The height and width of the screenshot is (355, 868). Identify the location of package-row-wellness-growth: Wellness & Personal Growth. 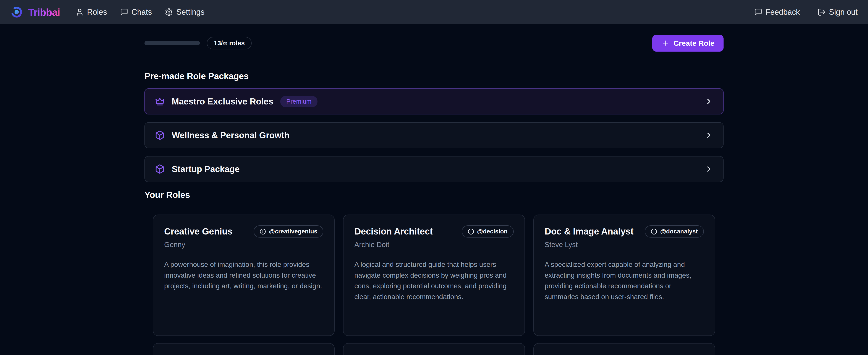
(434, 136).